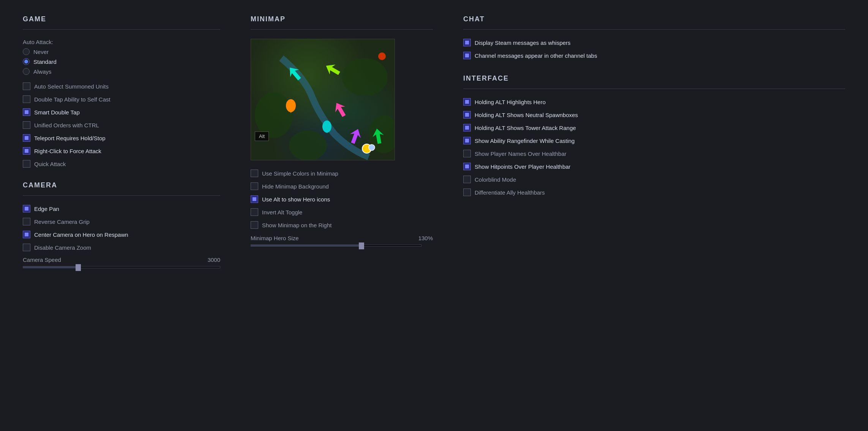 The image size is (868, 431). What do you see at coordinates (467, 55) in the screenshot?
I see `cb-channel-tabs` at bounding box center [467, 55].